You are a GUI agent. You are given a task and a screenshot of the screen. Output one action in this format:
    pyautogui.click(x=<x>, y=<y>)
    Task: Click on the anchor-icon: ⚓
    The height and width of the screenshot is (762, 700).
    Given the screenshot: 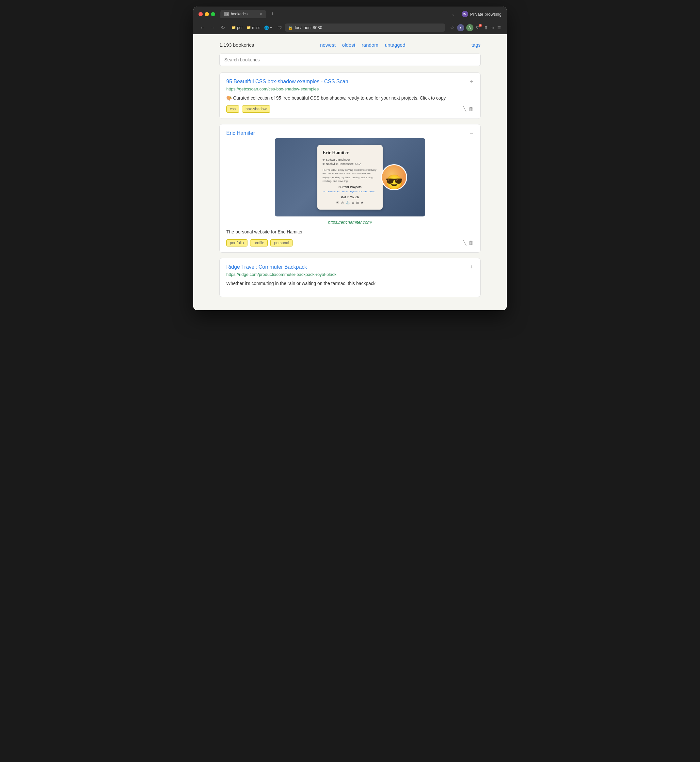 What is the action you would take?
    pyautogui.click(x=348, y=203)
    